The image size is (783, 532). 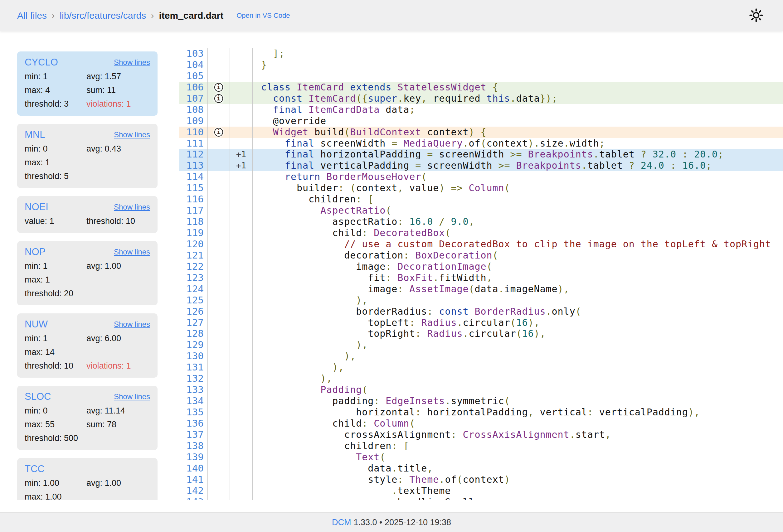 What do you see at coordinates (481, 479) in the screenshot?
I see `code-line: 141 style: Theme.of(context)` at bounding box center [481, 479].